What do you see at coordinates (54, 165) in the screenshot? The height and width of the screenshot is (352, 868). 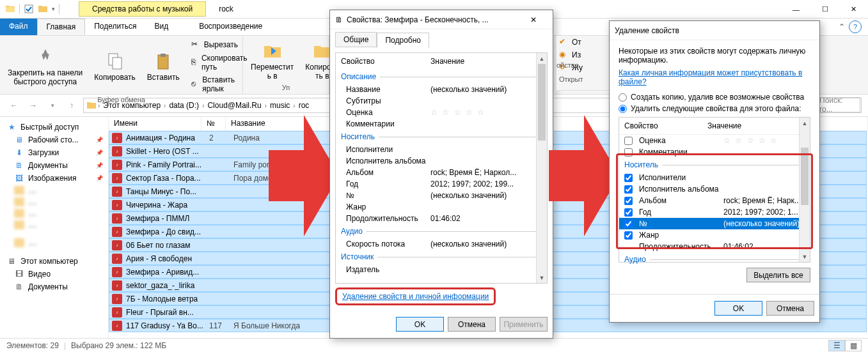 I see `sidebar-documents: 🗎Документы📌` at bounding box center [54, 165].